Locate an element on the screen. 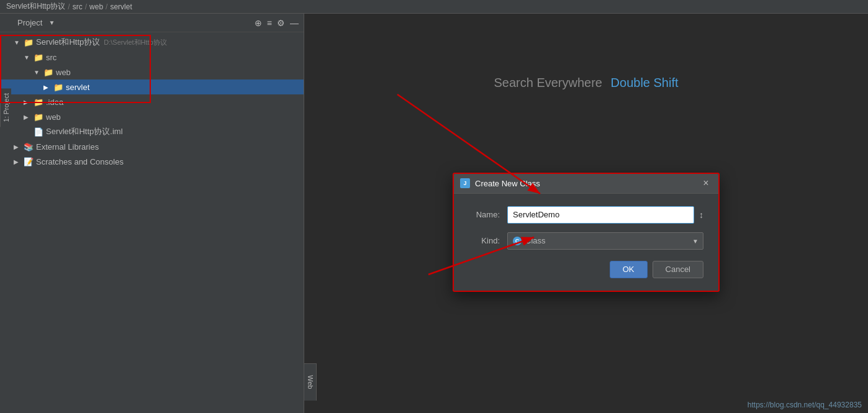 The height and width of the screenshot is (413, 868). breadcrumb-src: src is located at coordinates (78, 7).